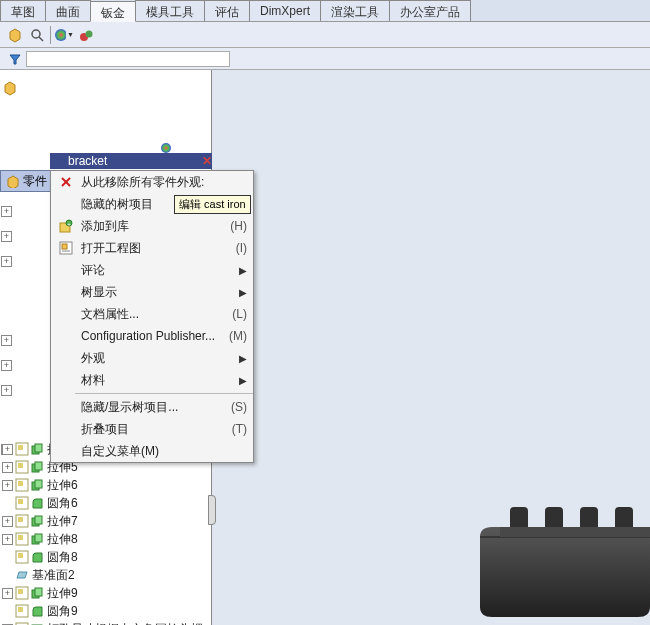  I want to click on tree-row: 圆角6, so click(106, 503).